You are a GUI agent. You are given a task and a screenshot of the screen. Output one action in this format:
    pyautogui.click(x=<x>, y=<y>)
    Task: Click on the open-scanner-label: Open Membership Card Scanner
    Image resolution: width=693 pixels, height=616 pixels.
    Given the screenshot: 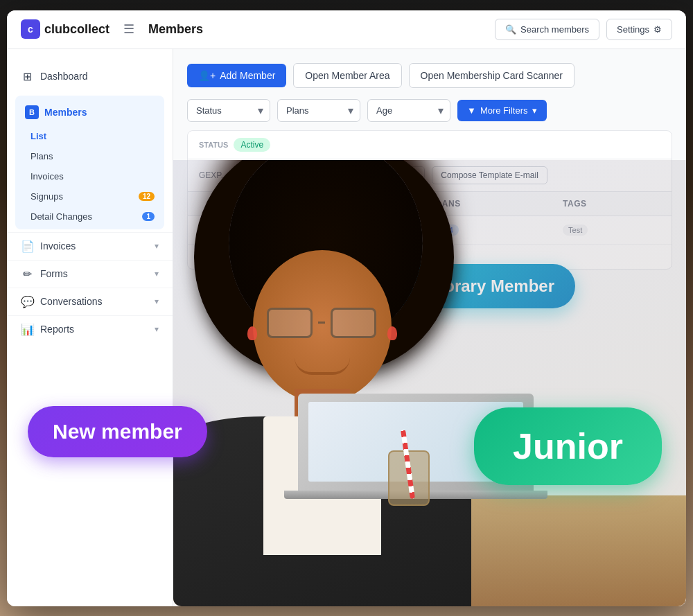 What is the action you would take?
    pyautogui.click(x=492, y=76)
    